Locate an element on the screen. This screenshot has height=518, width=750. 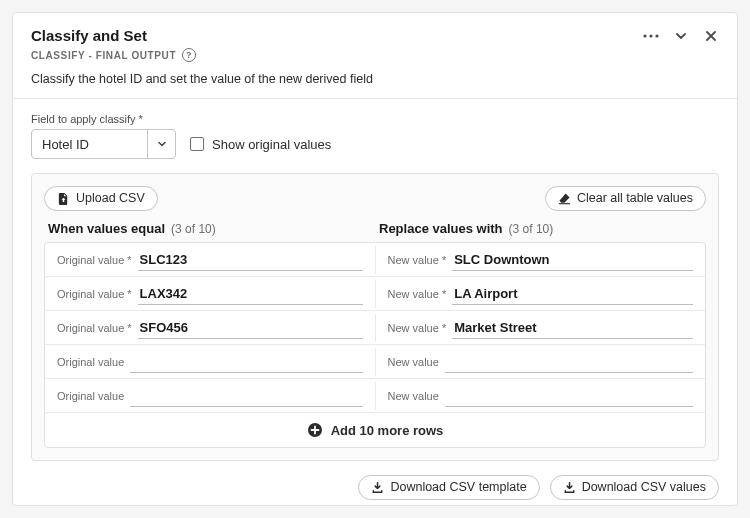
plus-circle-icon is located at coordinates (315, 430).